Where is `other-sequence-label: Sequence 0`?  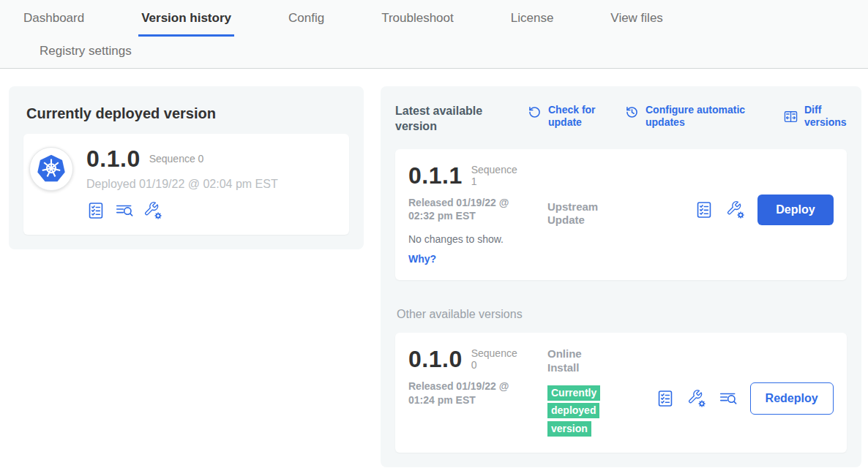 other-sequence-label: Sequence 0 is located at coordinates (495, 359).